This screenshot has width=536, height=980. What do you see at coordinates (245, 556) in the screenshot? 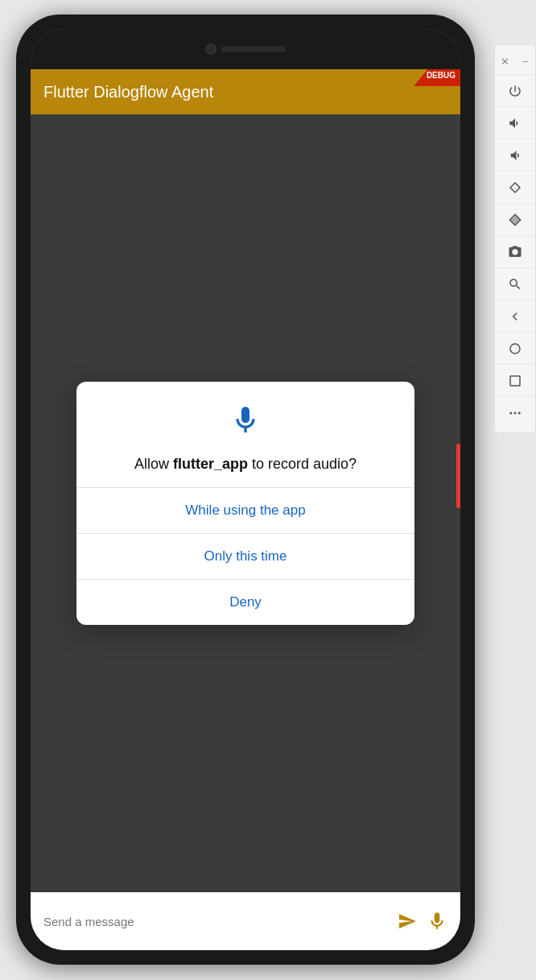
I see `only-this-time-button: Only this time` at bounding box center [245, 556].